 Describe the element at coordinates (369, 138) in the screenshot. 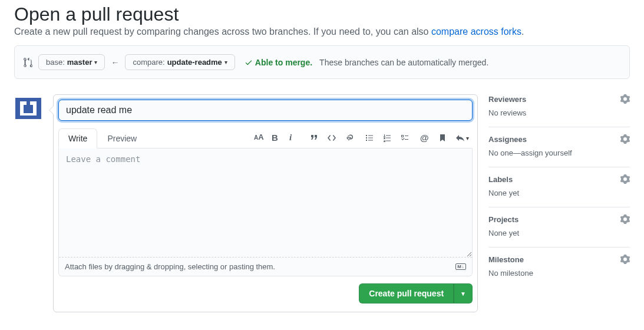

I see `ul-icon` at that location.